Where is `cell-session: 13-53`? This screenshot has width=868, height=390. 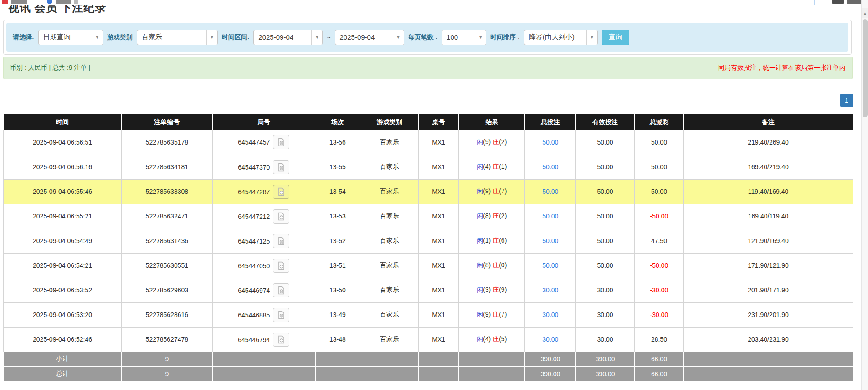
cell-session: 13-53 is located at coordinates (338, 216).